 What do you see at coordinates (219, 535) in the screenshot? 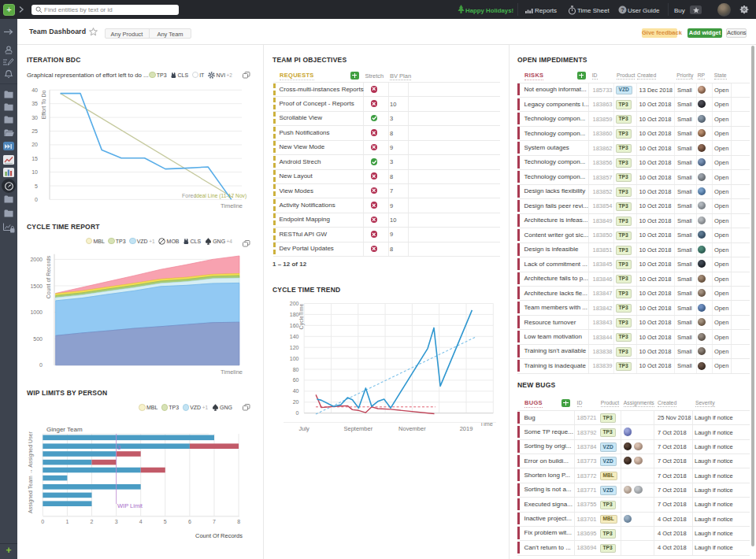
I see `svg-text: Count Of Records` at bounding box center [219, 535].